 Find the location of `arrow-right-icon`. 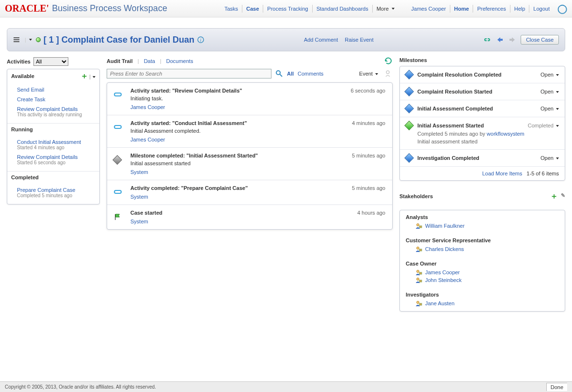

arrow-right-icon is located at coordinates (512, 40).